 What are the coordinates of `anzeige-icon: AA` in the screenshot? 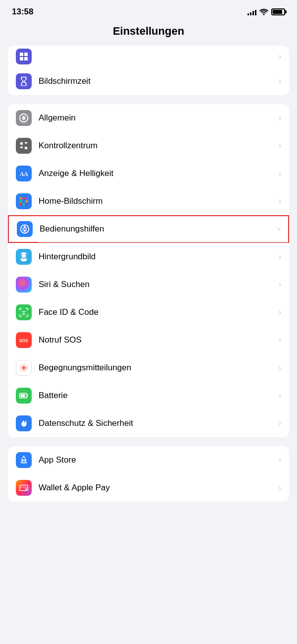 It's located at (24, 174).